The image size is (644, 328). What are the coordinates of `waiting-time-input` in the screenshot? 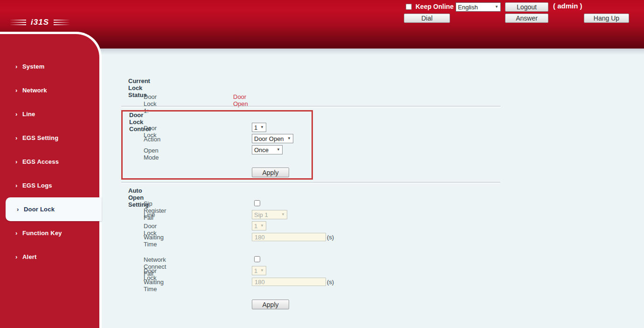 It's located at (289, 237).